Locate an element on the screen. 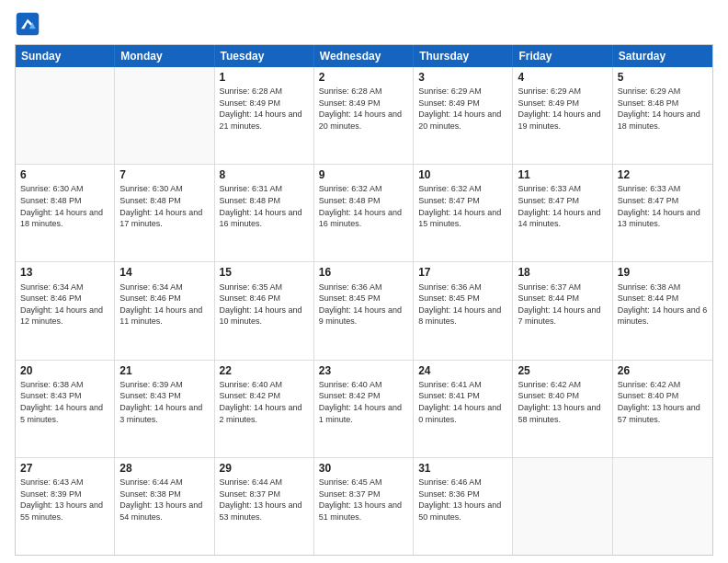 The height and width of the screenshot is (563, 728). calendar-cell: 27Sunrise: 6:43 AMSunset: 8:39 PMDayligh… is located at coordinates (65, 506).